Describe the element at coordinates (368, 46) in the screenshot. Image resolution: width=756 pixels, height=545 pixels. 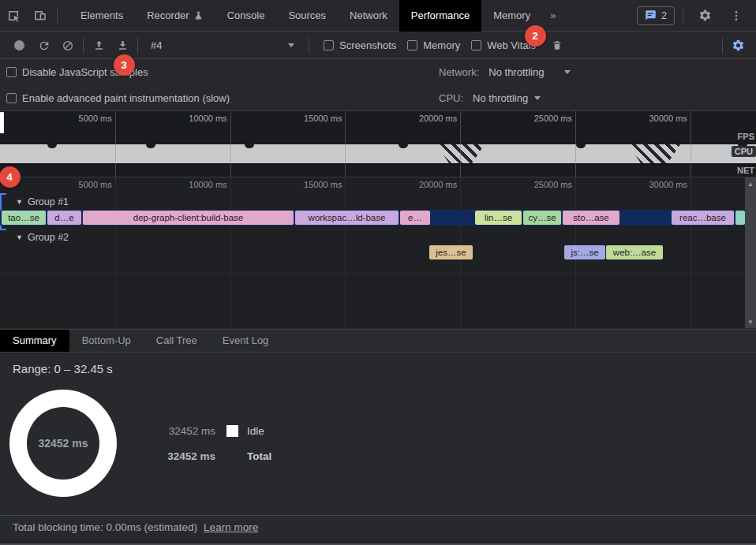
I see `checkbox-label: Screenshots` at that location.